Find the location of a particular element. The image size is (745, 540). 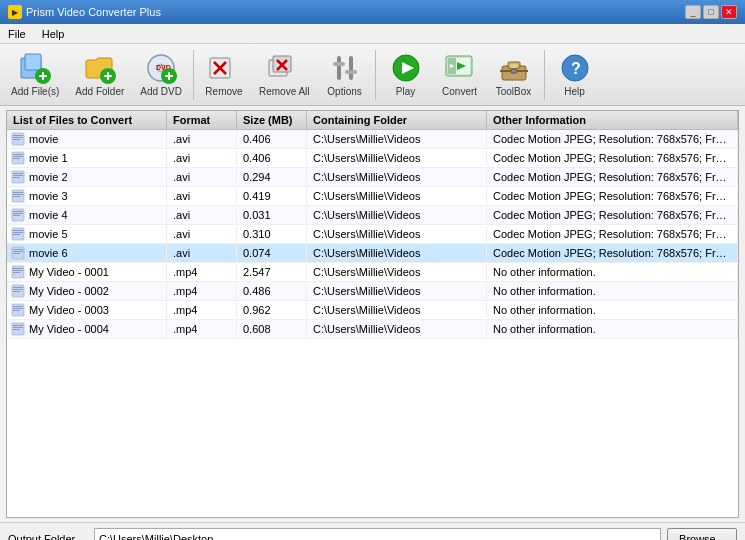

title-bar: ▶ Prism Video Converter Plus _ □ ✕ is located at coordinates (372, 12).